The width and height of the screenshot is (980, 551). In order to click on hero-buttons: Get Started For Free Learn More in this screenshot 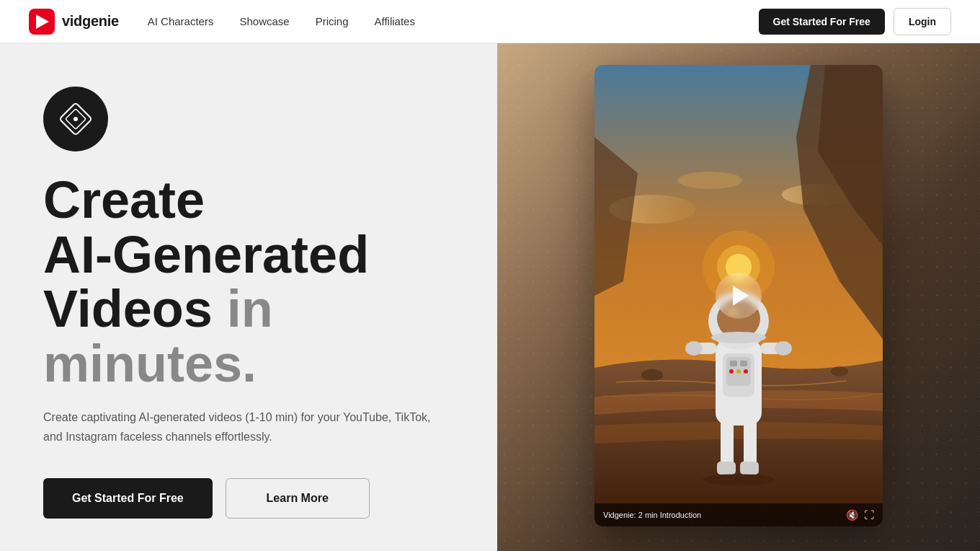, I will do `click(249, 498)`.